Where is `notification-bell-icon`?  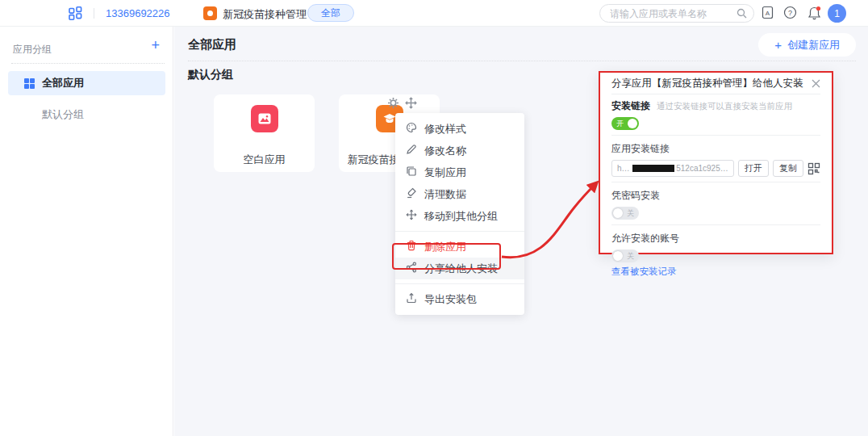
notification-bell-icon is located at coordinates (815, 15).